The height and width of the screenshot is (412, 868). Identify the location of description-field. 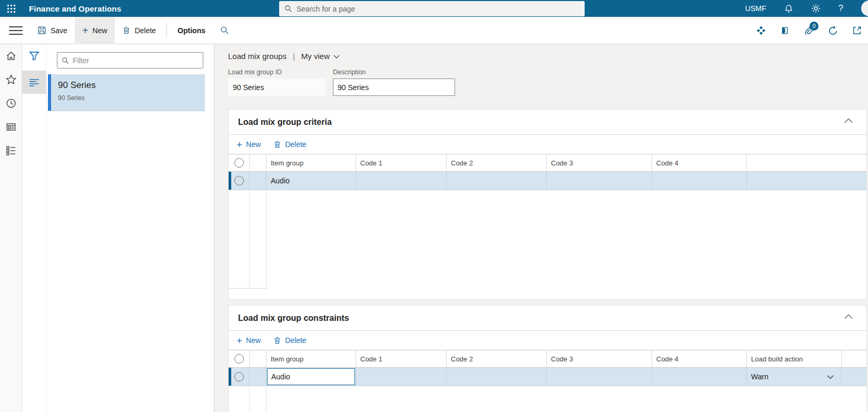
(394, 87).